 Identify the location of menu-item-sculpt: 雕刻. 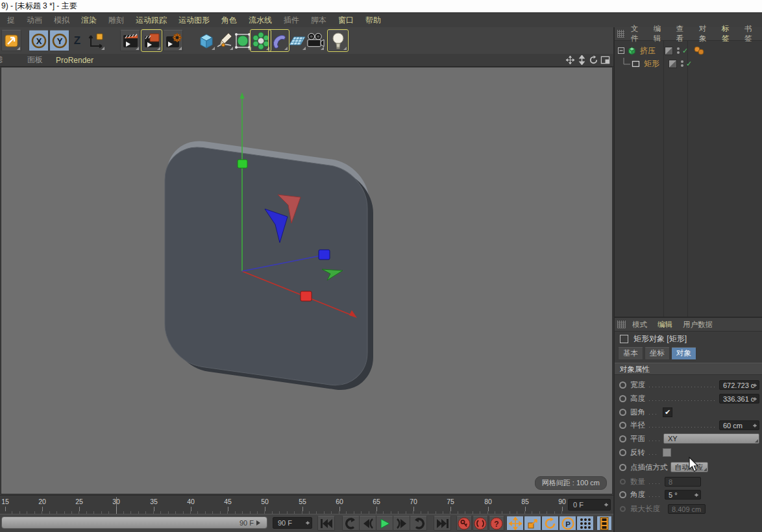
(116, 21).